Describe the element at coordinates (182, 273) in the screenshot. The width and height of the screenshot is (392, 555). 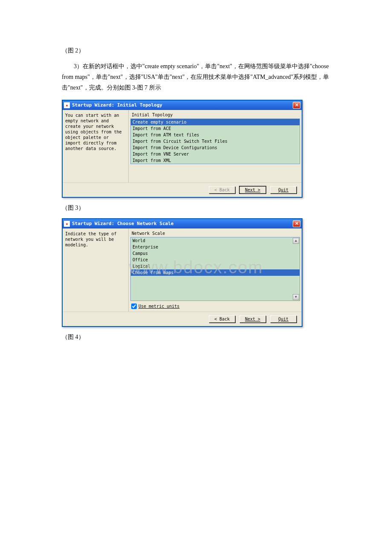
I see `startup-wizard-network-scale-dialog: ★ Startup Wizard: Choose Network Scale ✕…` at that location.